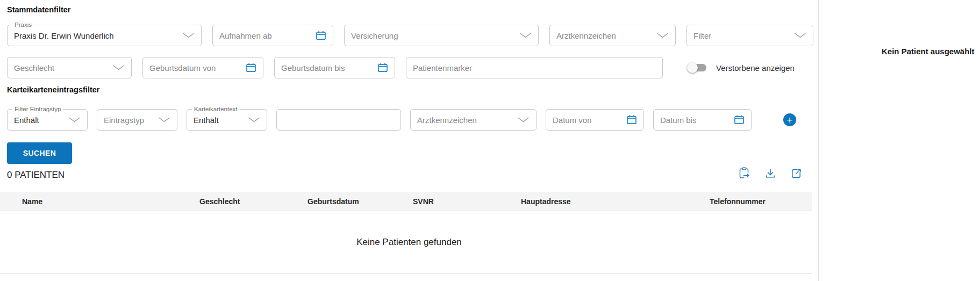 The height and width of the screenshot is (281, 980). What do you see at coordinates (47, 120) in the screenshot?
I see `filter-eintragstyp-select: Filter Eintragstyp Enthält` at bounding box center [47, 120].